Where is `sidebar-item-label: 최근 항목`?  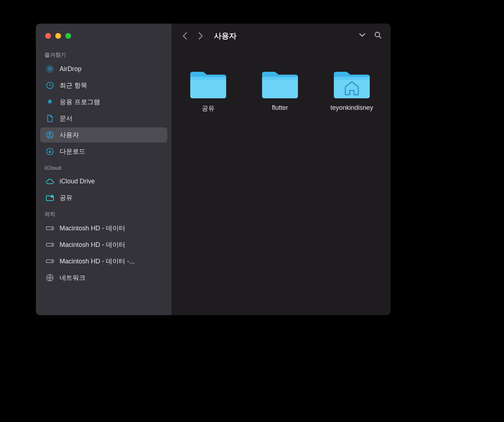 sidebar-item-label: 최근 항목 is located at coordinates (73, 85).